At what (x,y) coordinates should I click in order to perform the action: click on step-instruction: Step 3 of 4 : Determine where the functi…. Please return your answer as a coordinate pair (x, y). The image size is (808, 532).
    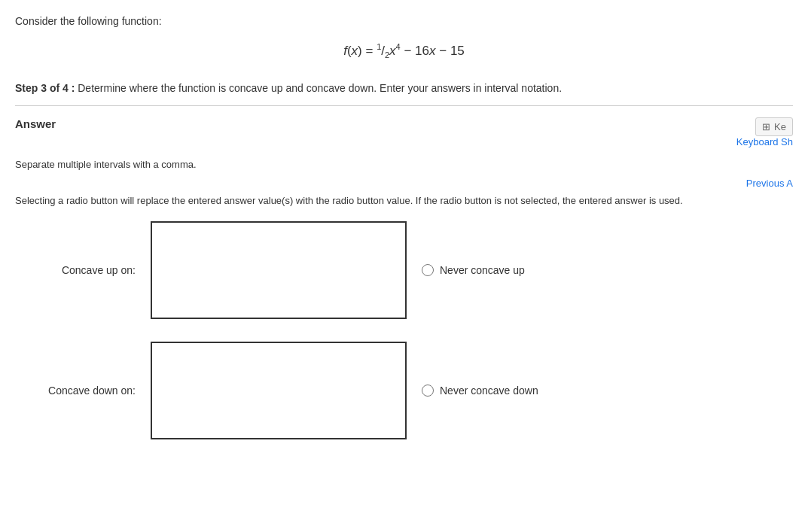
    Looking at the image, I should click on (404, 94).